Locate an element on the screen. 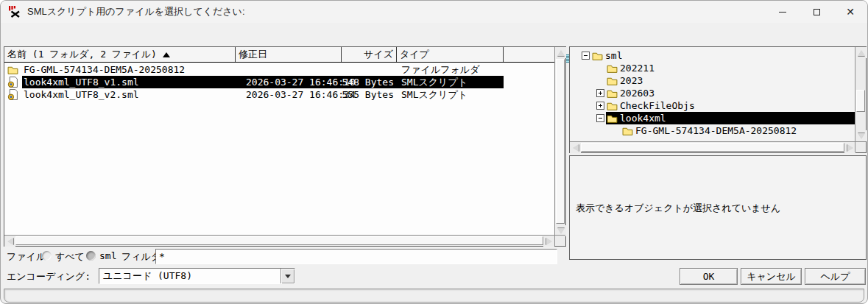 Image resolution: width=868 pixels, height=304 pixels. file-modified: 2026-03-27 16:46:10 is located at coordinates (289, 82).